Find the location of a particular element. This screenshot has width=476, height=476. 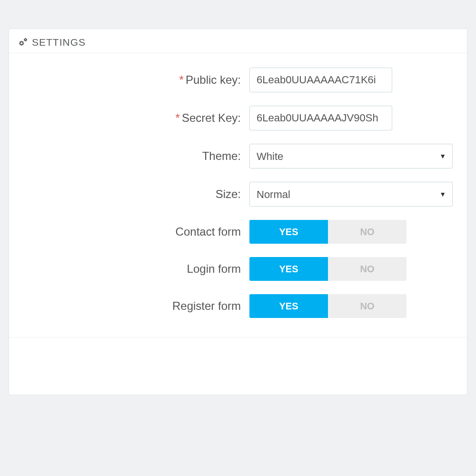

label-secret-key: *Secret Key: is located at coordinates (136, 118).